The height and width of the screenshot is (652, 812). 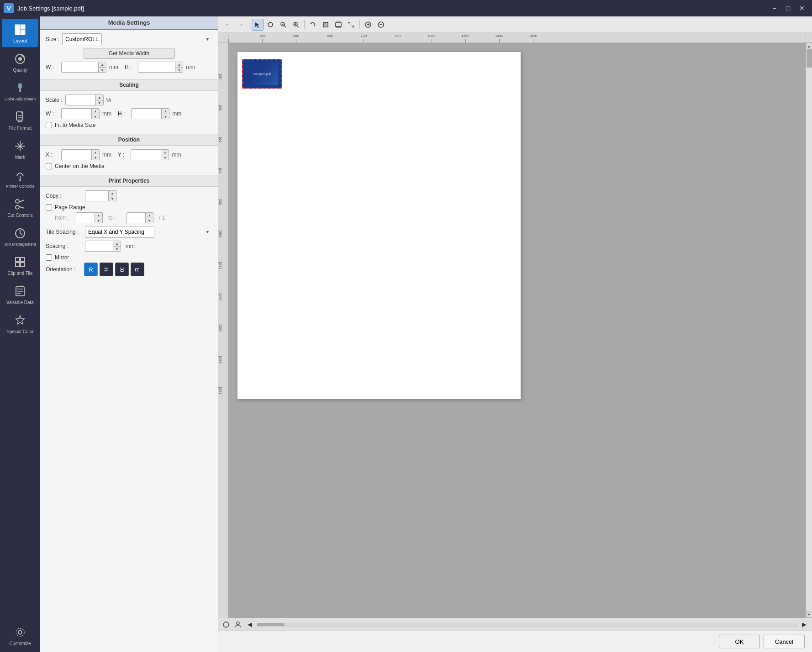 What do you see at coordinates (241, 25) in the screenshot?
I see `nav-forward-button: →` at bounding box center [241, 25].